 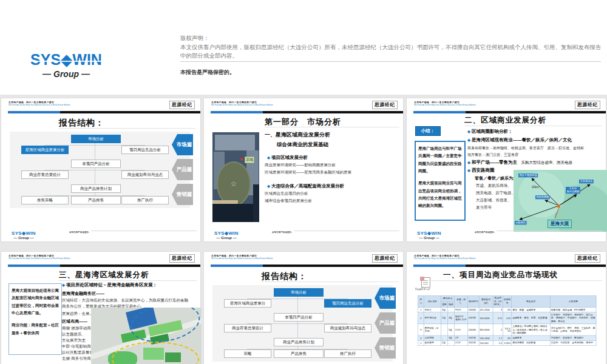 What do you see at coordinates (473, 318) in the screenshot?
I see `table-cell: 2003年` at bounding box center [473, 318].